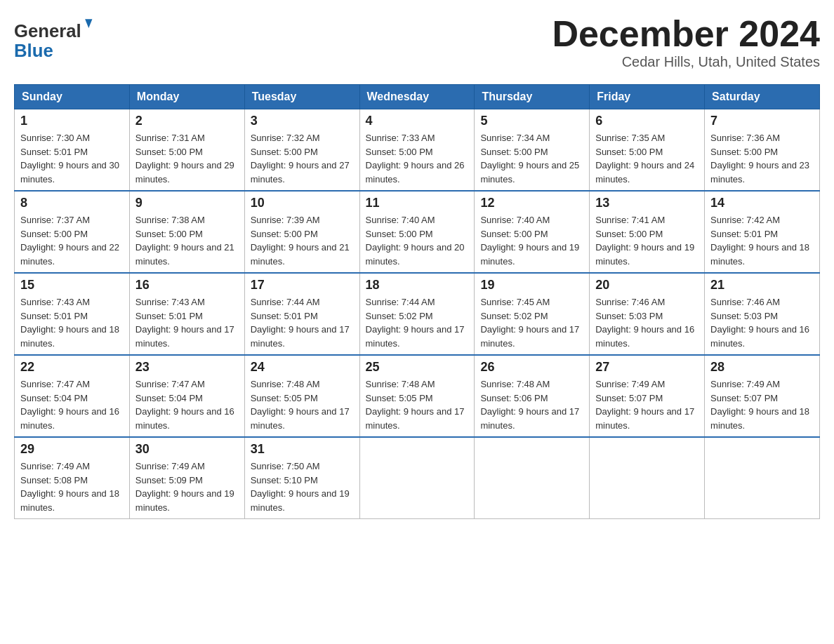  I want to click on day-info: Sunrise: 7:50 AMSunset: 5:10 PMDaylight:…, so click(300, 487).